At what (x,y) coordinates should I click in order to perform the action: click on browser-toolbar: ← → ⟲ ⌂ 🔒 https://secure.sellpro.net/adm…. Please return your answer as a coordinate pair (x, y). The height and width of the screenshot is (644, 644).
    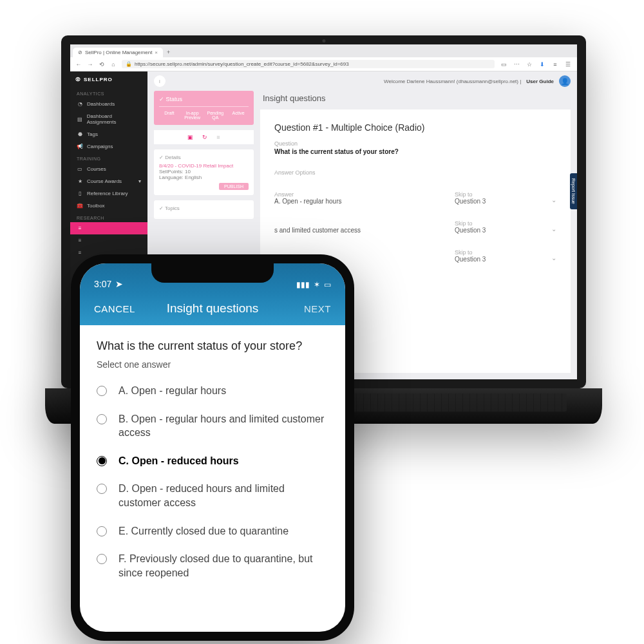
    Looking at the image, I should click on (323, 64).